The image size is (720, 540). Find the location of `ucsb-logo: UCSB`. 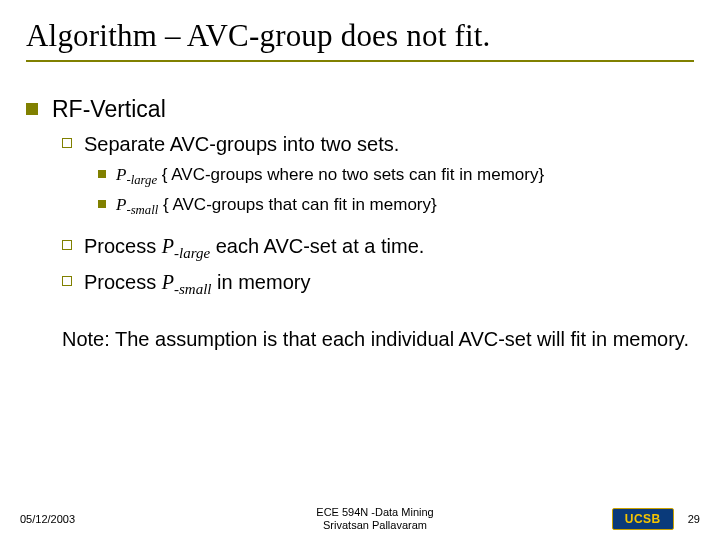

ucsb-logo: UCSB is located at coordinates (643, 519).